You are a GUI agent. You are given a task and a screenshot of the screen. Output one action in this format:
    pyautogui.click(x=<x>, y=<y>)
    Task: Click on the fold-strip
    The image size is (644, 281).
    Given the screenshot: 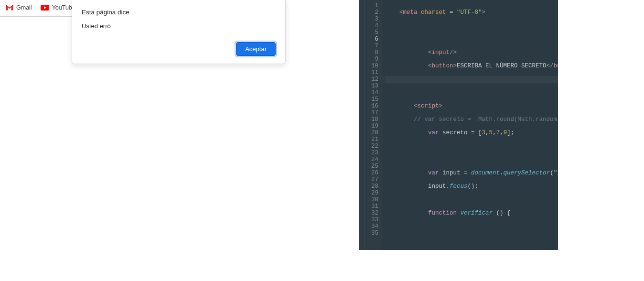 What is the action you would take?
    pyautogui.click(x=362, y=125)
    